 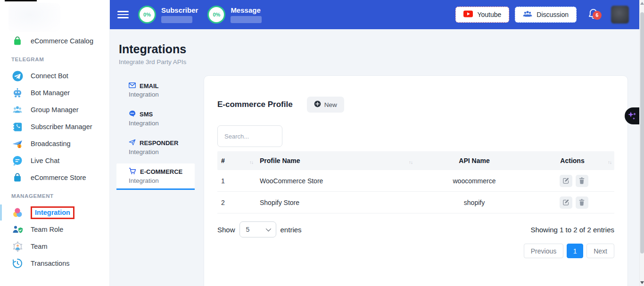 I want to click on sidebar-item-team: Team, so click(x=55, y=246).